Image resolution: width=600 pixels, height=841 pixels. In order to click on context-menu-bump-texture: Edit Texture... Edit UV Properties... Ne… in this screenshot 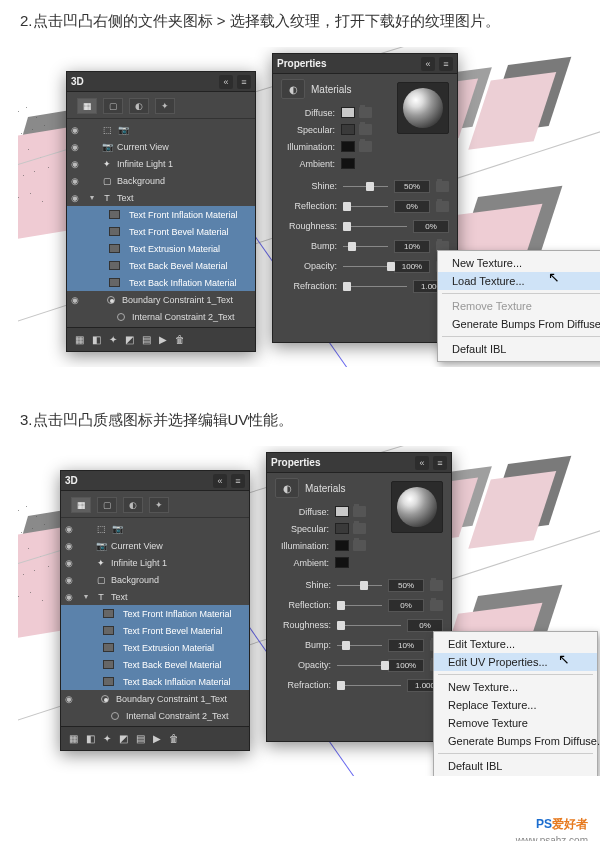, I will do `click(516, 704)`.